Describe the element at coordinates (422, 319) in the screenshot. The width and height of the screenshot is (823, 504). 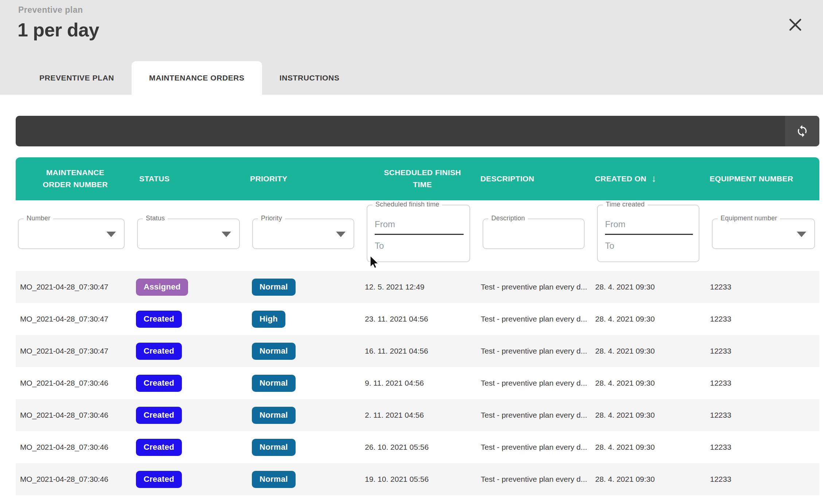
I see `scheduled-cell: 23. 11. 2021 04:56` at that location.